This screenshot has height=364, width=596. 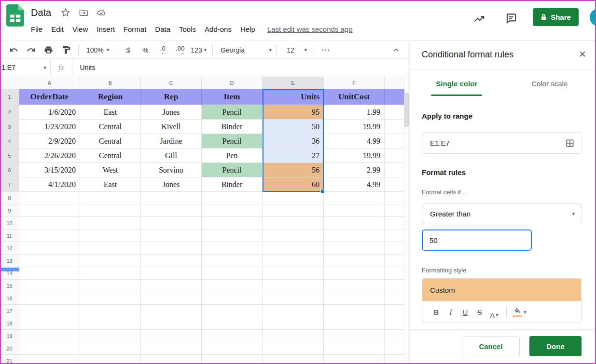 What do you see at coordinates (232, 83) in the screenshot?
I see `column-header-D: D` at bounding box center [232, 83].